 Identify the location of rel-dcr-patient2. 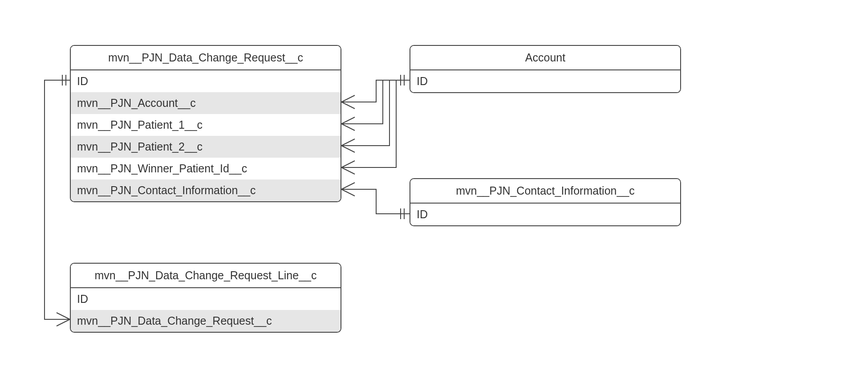
(365, 113).